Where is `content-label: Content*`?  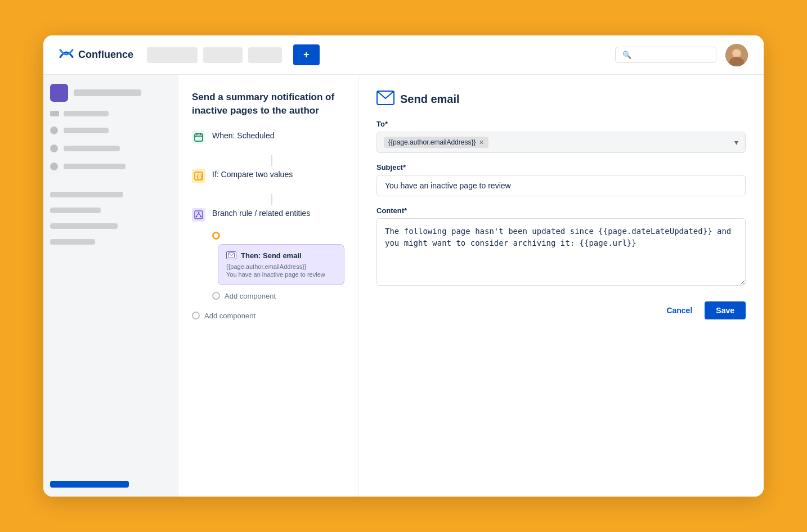
content-label: Content* is located at coordinates (561, 210).